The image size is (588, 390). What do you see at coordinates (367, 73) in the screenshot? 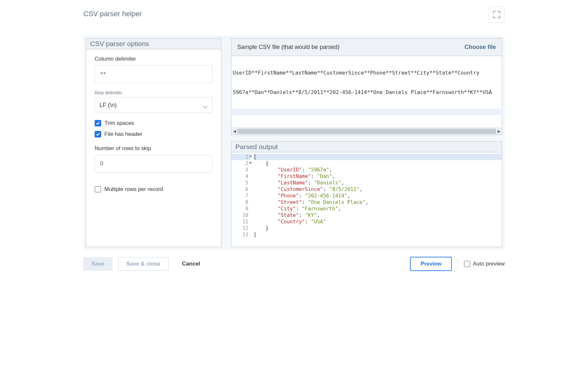
I see `sample-line: UserID**FirstName**LastName**CustomerSin…` at bounding box center [367, 73].